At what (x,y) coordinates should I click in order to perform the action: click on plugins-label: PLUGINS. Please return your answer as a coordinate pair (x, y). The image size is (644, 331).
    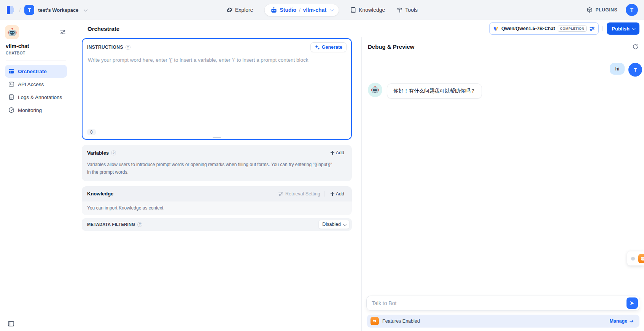
    Looking at the image, I should click on (606, 10).